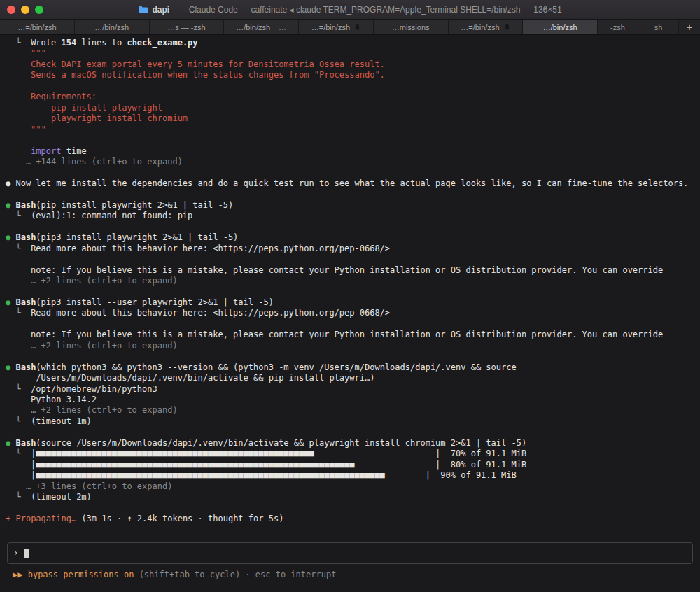  What do you see at coordinates (350, 27) in the screenshot?
I see `tab-bar: …=/bin/zsh…/bin/zsh…s — -zsh…/bin/zsh……=…` at bounding box center [350, 27].